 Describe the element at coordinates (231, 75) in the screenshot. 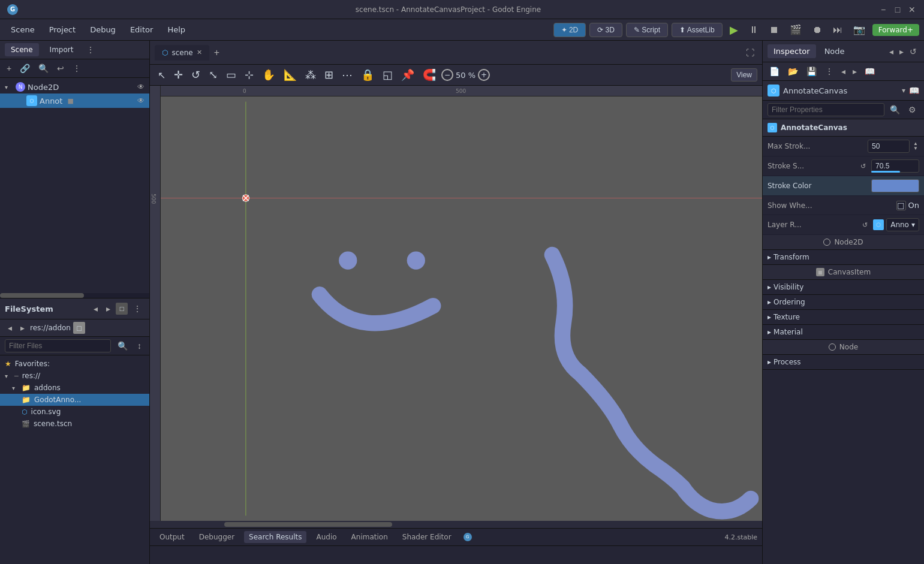

I see `rect-tool: ▭` at that location.